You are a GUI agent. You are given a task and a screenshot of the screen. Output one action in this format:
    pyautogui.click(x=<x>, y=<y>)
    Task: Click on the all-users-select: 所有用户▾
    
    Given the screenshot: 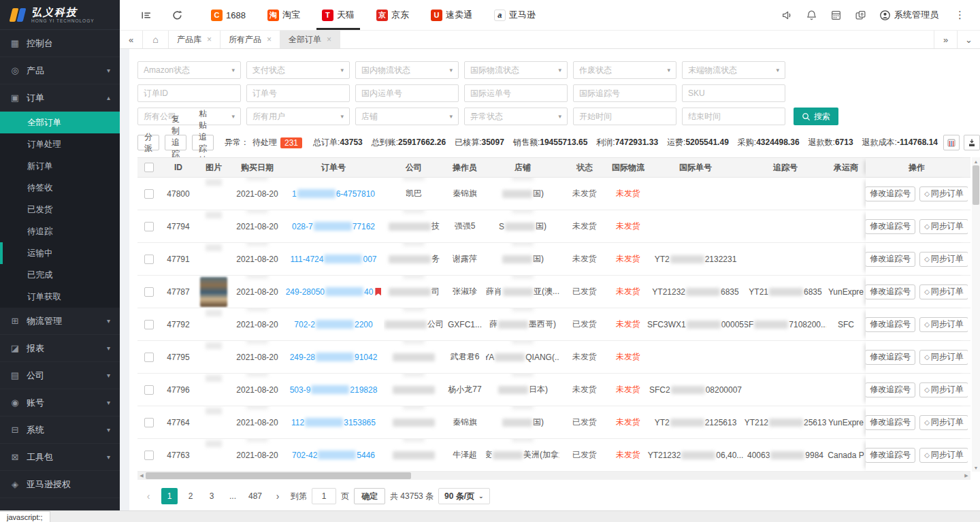 What is the action you would take?
    pyautogui.click(x=298, y=116)
    